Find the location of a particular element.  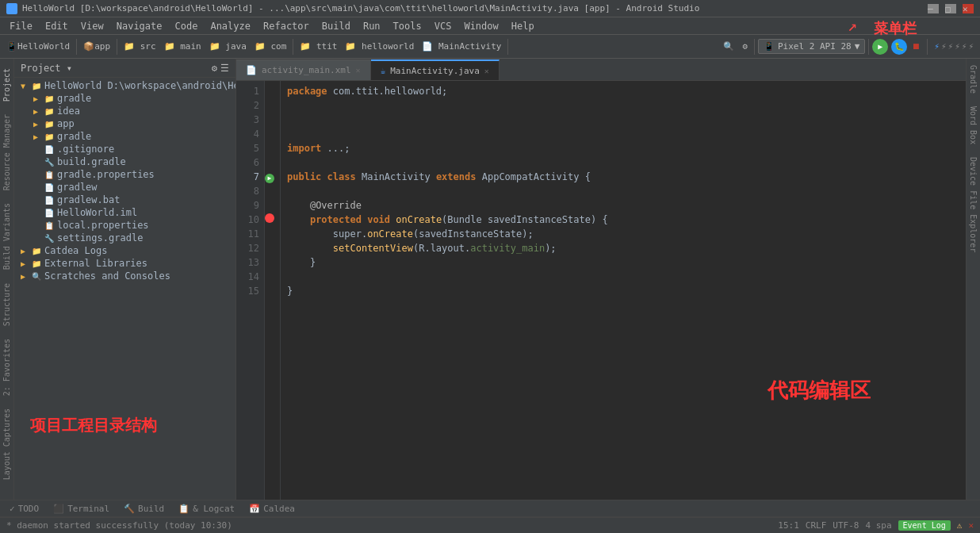

menu-annotation-arrow: ↗ is located at coordinates (852, 25).